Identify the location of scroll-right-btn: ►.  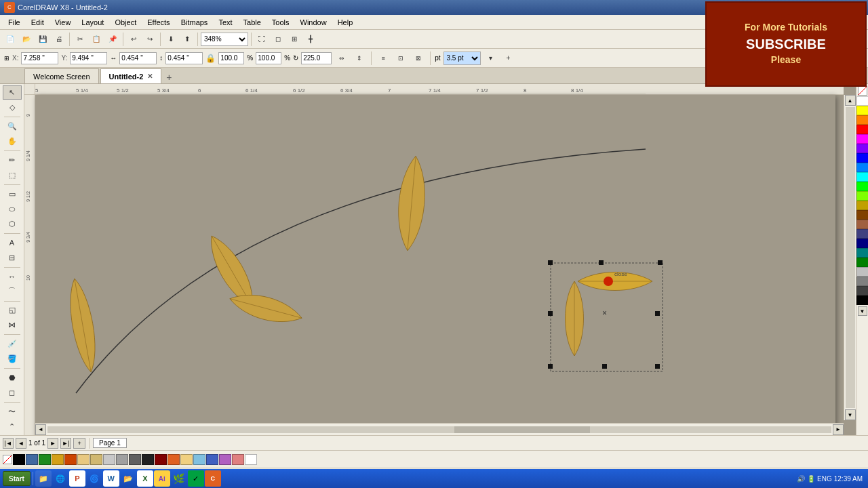
(838, 430).